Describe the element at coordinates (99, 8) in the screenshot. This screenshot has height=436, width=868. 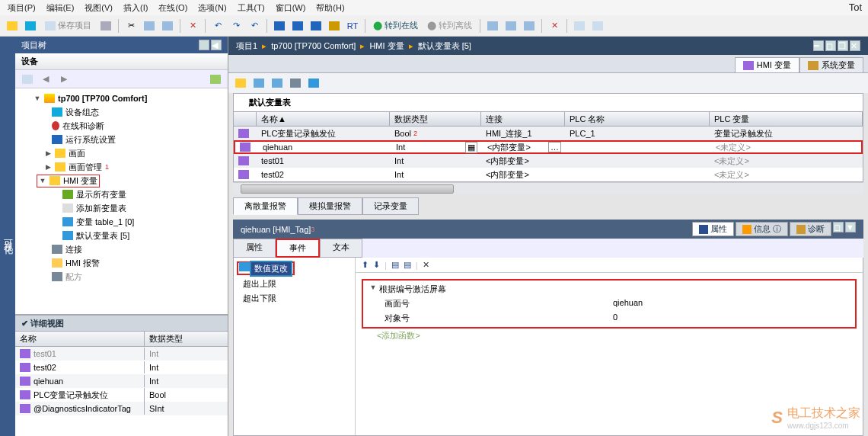
I see `menu-view: 视图(V)` at that location.